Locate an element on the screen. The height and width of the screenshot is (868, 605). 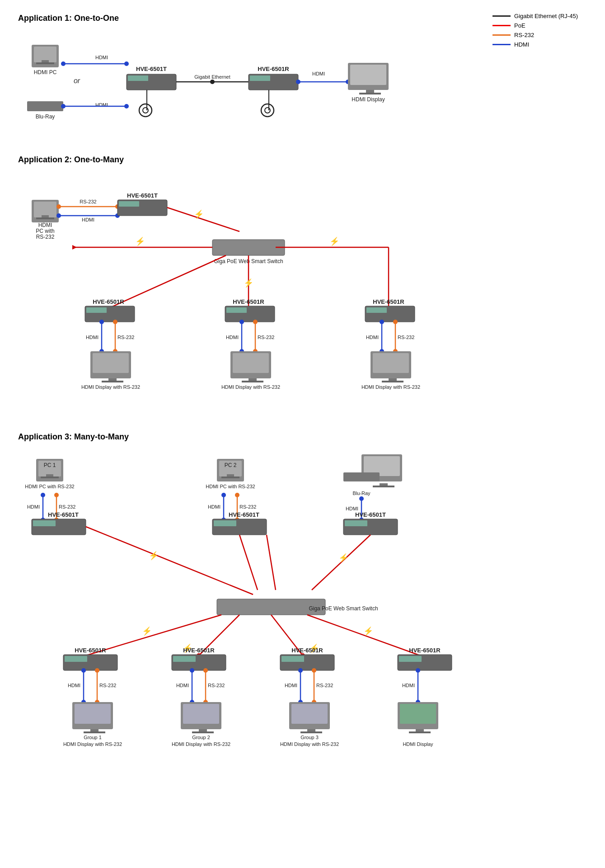
app3-disp3-screen is located at coordinates (310, 714).